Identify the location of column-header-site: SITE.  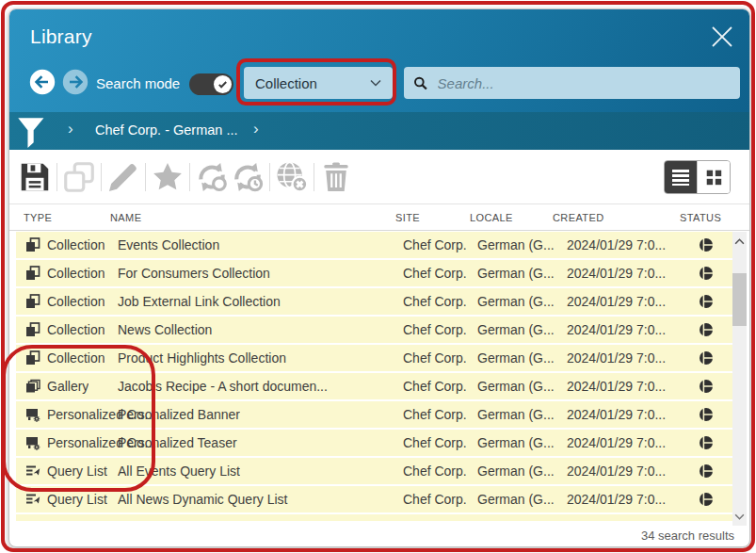
(408, 218).